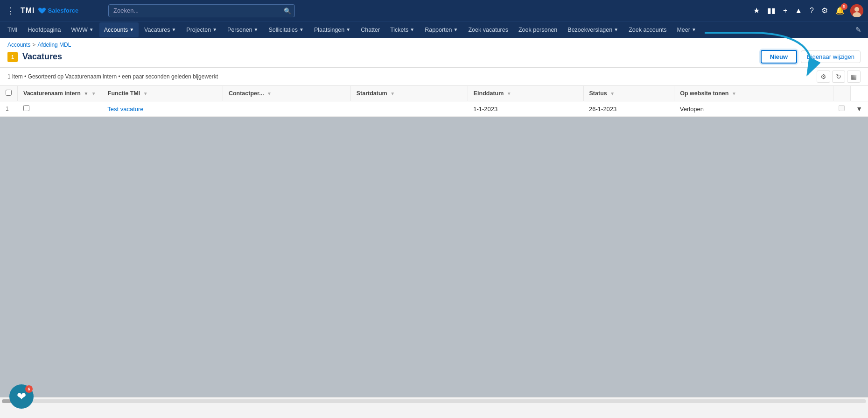 The width and height of the screenshot is (868, 418). Describe the element at coordinates (434, 93) in the screenshot. I see `table-header-row: Vacaturenaam intern ▼ ▼ Functie TMI ▼ Co…` at that location.